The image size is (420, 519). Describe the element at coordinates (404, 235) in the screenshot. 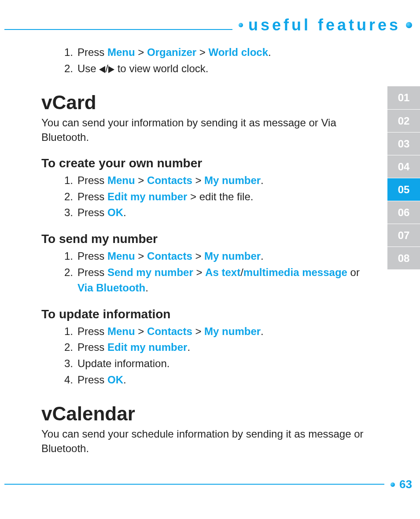

I see `chapter-tab: 07` at that location.